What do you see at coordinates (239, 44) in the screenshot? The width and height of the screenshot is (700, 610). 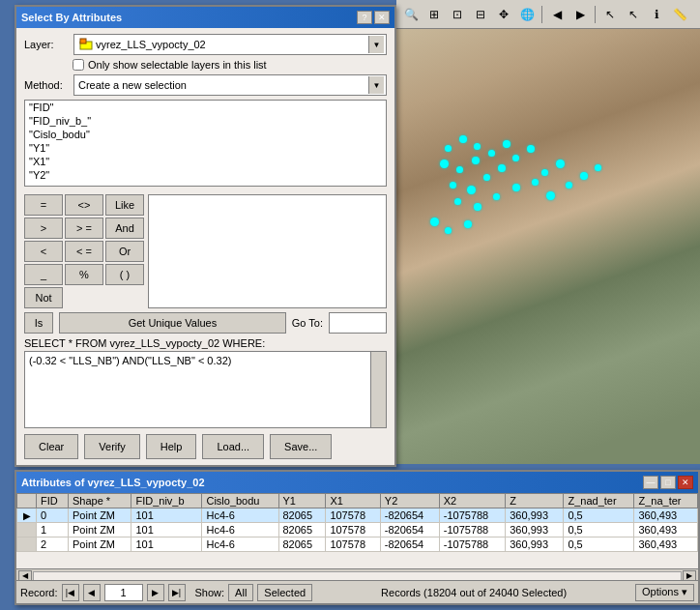 I see `layer-combo-value: vyrez_LLS_vypocty_02` at bounding box center [239, 44].